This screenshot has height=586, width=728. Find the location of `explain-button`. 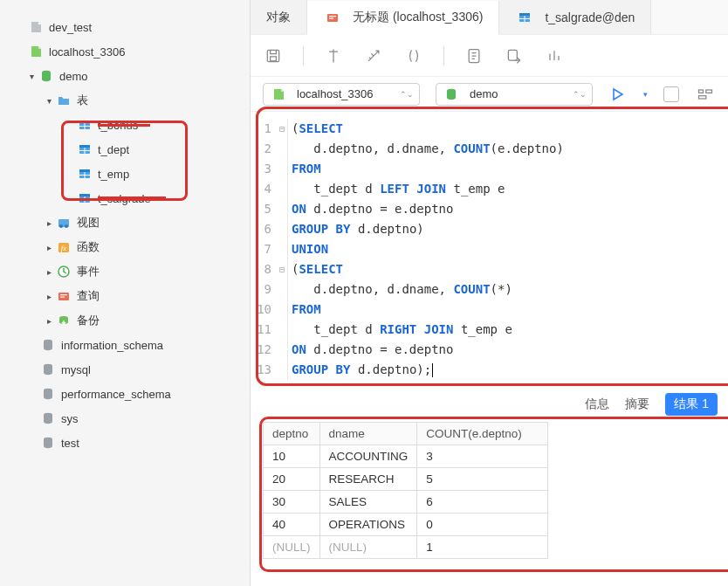

explain-button is located at coordinates (474, 56).